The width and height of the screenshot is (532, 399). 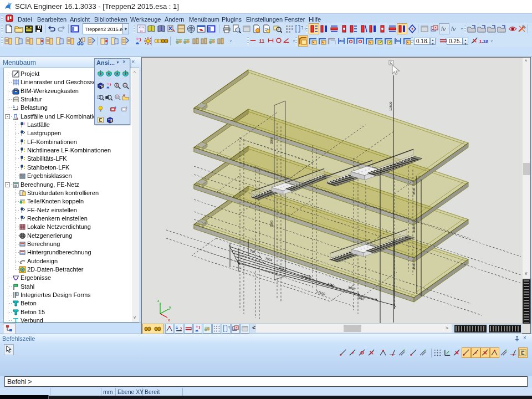 What do you see at coordinates (169, 320) in the screenshot?
I see `svg-text: x` at bounding box center [169, 320].